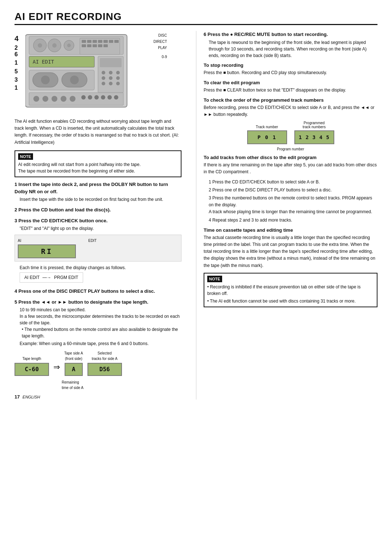 Image resolution: width=392 pixels, height=551 pixels. I want to click on step-4: 4 Press one of the DISC DIRECT PLAY butt…, so click(98, 291).